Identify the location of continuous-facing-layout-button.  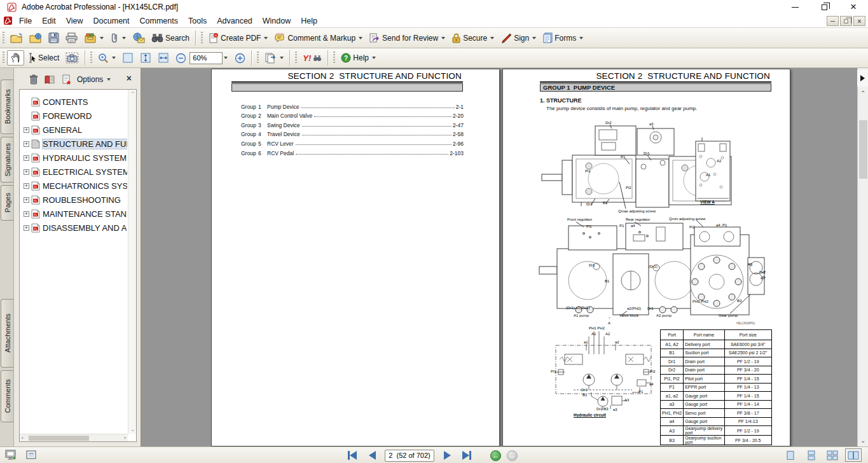
(832, 455).